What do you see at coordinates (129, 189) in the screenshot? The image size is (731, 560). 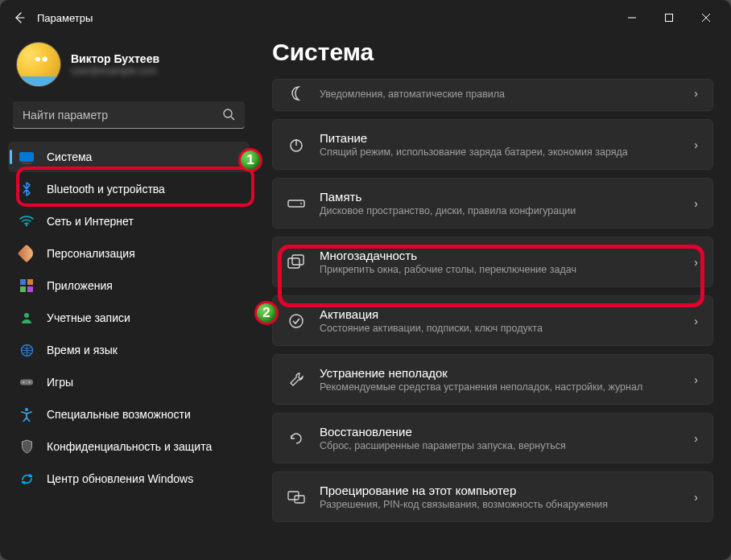 I see `sidebar-item-bluetooth: Bluetooth и устройства` at bounding box center [129, 189].